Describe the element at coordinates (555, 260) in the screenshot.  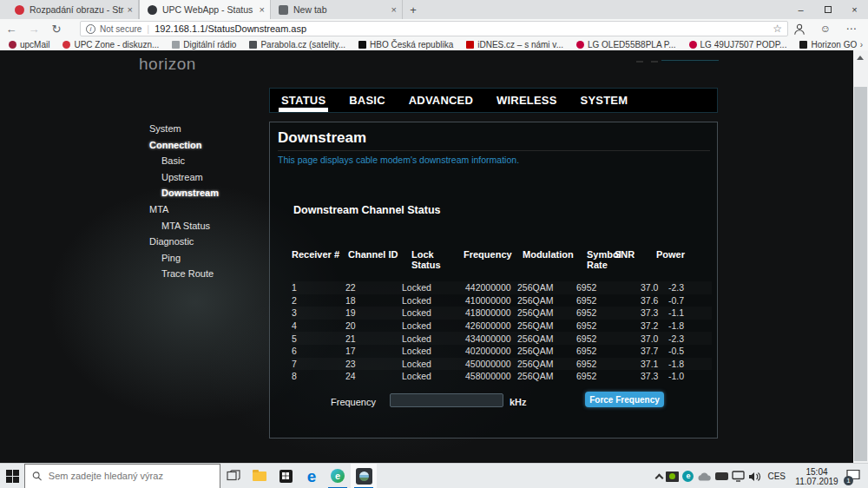
I see `table-header-cell: Modulation` at that location.